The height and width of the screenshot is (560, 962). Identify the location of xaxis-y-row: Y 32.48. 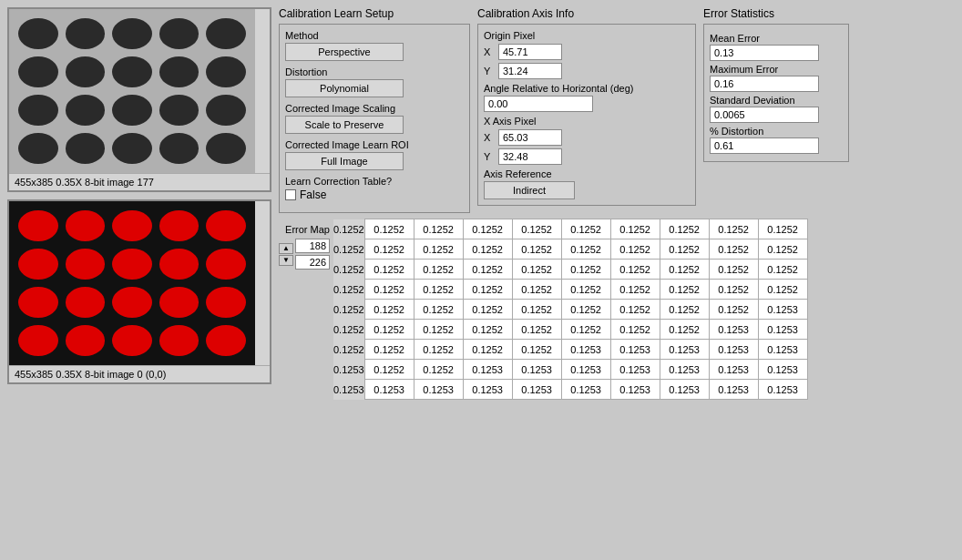
(587, 157).